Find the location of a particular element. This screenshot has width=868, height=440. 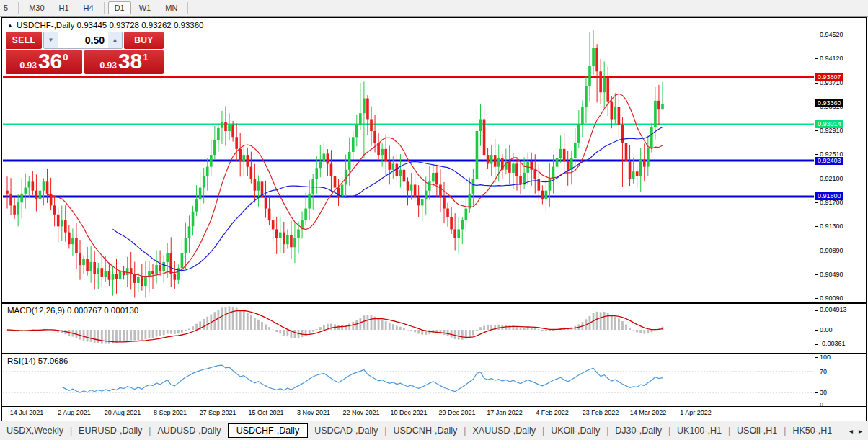

date-tick-label: 8 Sep 2021 is located at coordinates (170, 413).